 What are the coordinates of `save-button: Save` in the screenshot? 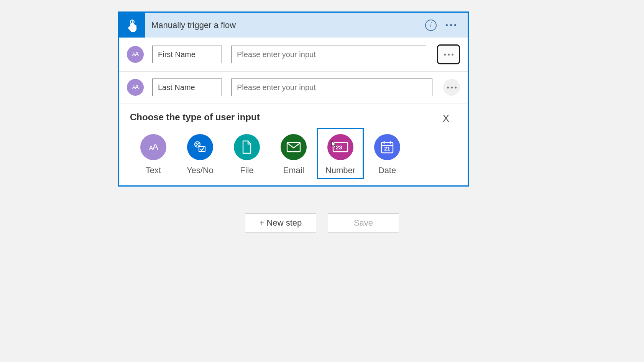 It's located at (363, 223).